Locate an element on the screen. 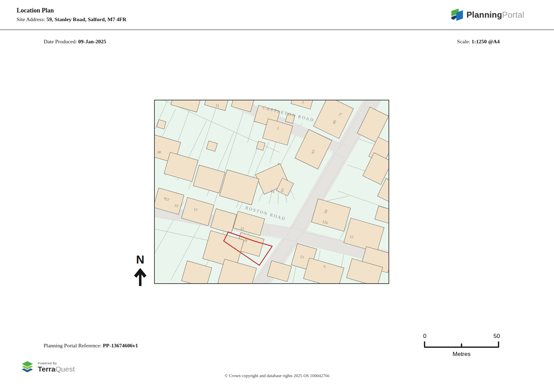 The height and width of the screenshot is (392, 554). date-produced-line: Date Produced: 09-Jan-2025 is located at coordinates (75, 42).